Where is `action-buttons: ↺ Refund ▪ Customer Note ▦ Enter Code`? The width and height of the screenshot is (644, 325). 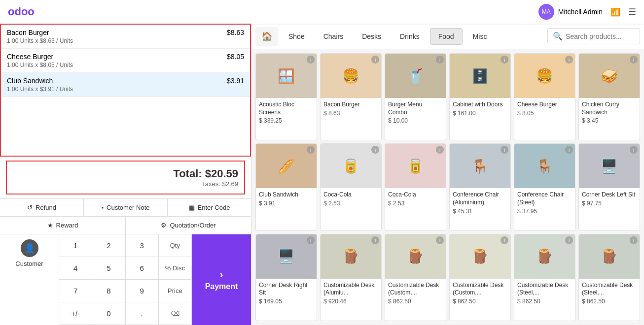
action-buttons: ↺ Refund ▪ Customer Note ▦ Enter Code is located at coordinates (125, 207).